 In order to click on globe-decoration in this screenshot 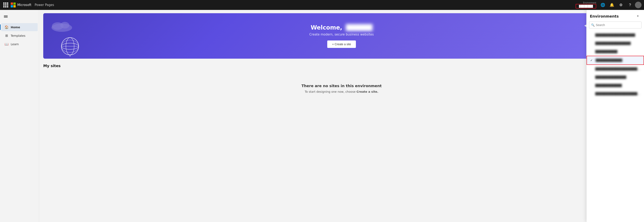, I will do `click(70, 46)`.